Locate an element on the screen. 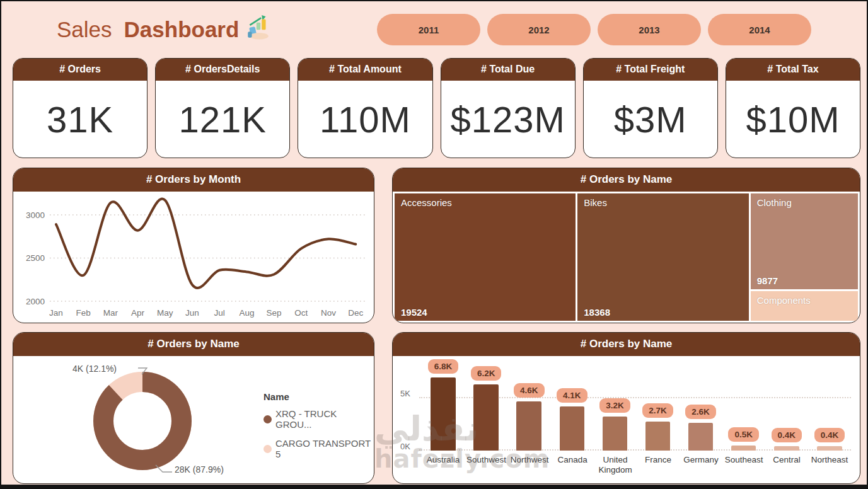 This screenshot has width=868, height=489. bar-group-central: 0.4K is located at coordinates (787, 405).